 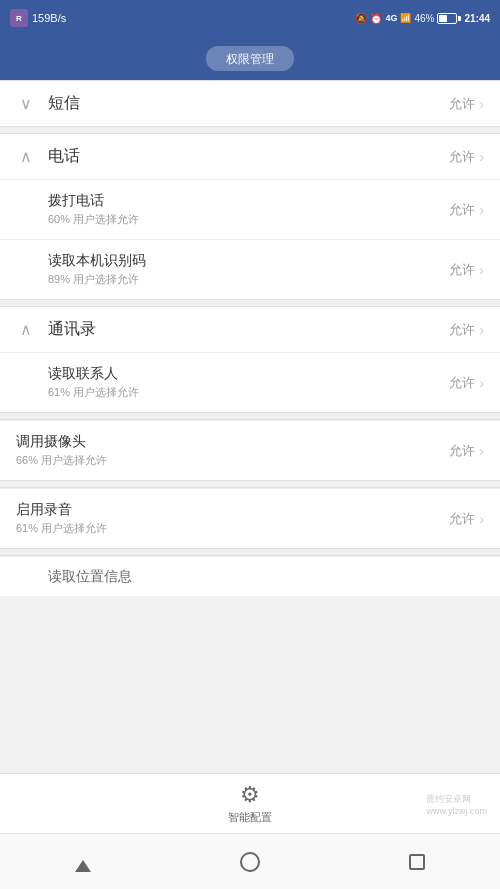 What do you see at coordinates (250, 360) in the screenshot?
I see `contacts-section: ∧ 通讯录 允许 › 读取联系人 61% 用户选择允许 允许 ›` at bounding box center [250, 360].